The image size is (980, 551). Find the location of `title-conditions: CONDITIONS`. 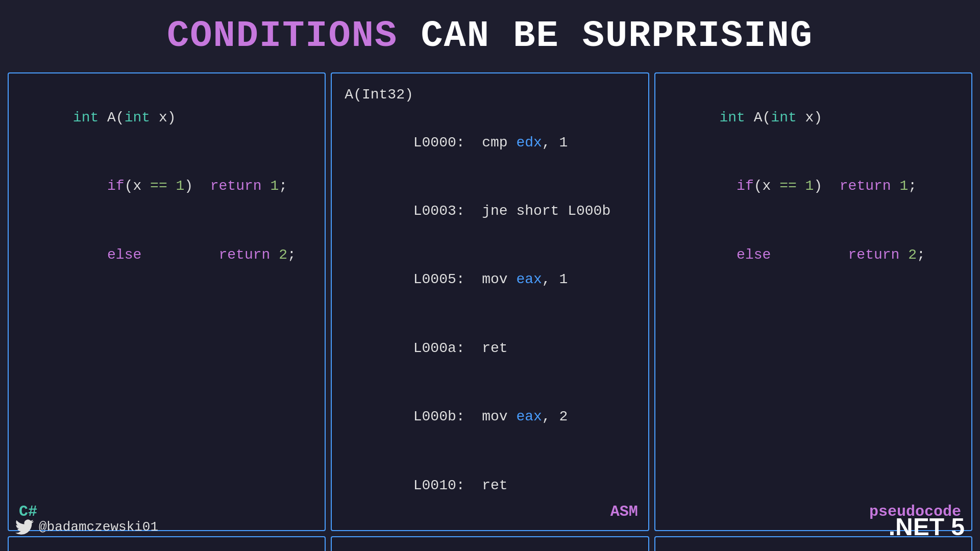

title-conditions: CONDITIONS is located at coordinates (282, 36).